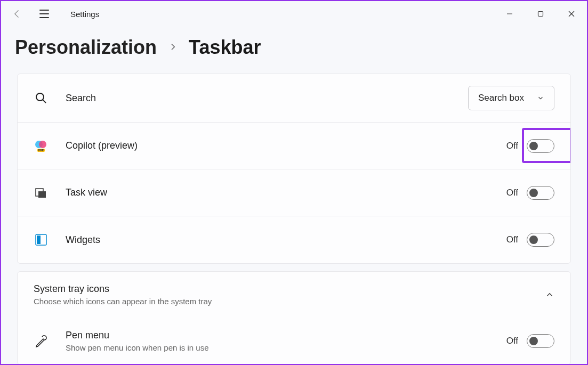 This screenshot has height=365, width=588. What do you see at coordinates (85, 14) in the screenshot?
I see `app-title: Settings` at bounding box center [85, 14].